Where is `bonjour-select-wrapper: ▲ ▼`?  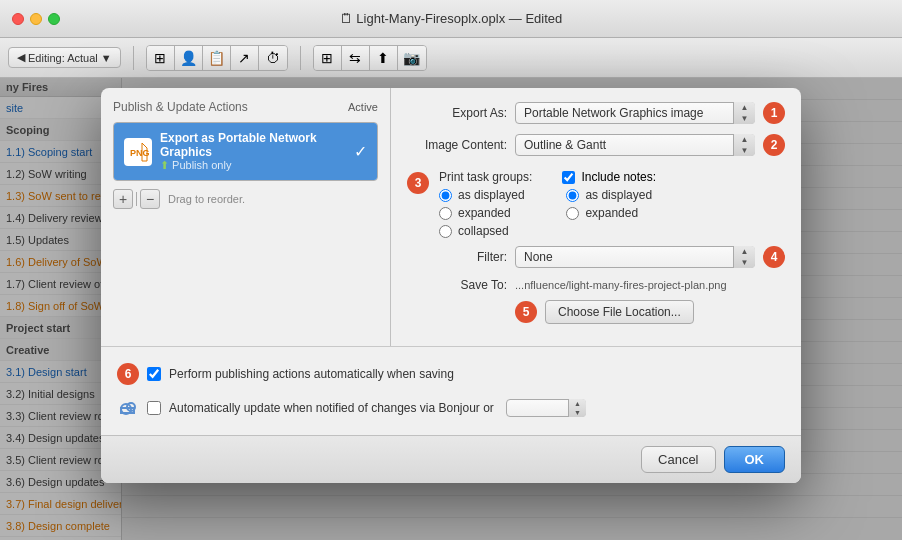 bonjour-select-wrapper: ▲ ▼ is located at coordinates (546, 408).